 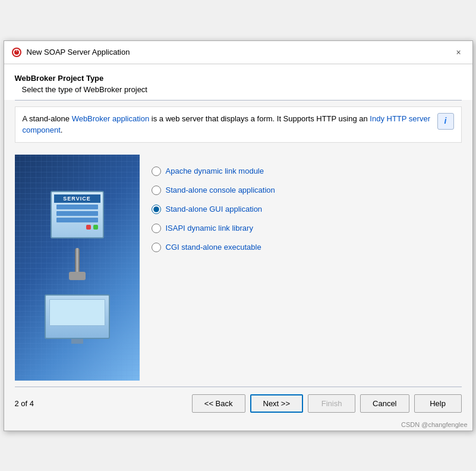 I want to click on footer-buttons: << Back Next >> Finish Cancel Help, so click(x=327, y=403).